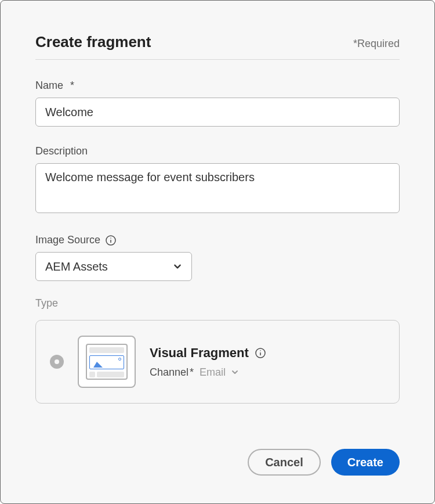 The height and width of the screenshot is (504, 435). Describe the element at coordinates (219, 373) in the screenshot. I see `channel-select: Email` at that location.